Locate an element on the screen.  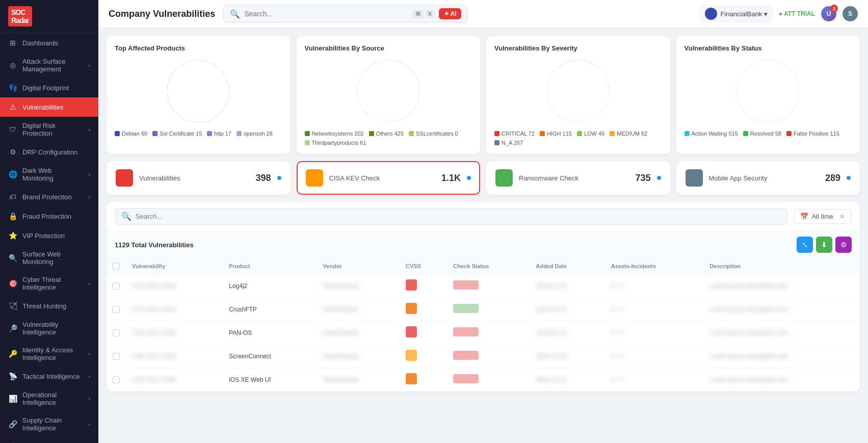
ai-button: ✦ AI is located at coordinates (451, 14).